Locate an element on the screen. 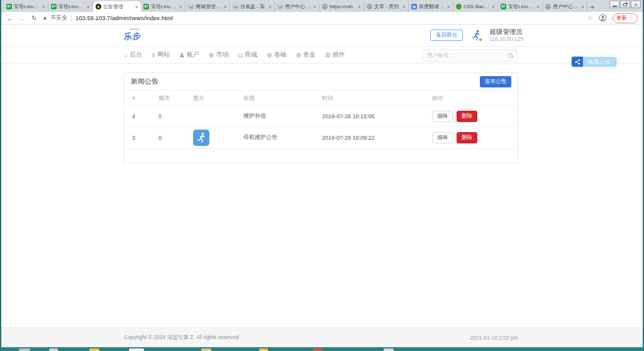  browser-tab: 用户中心 - 1× is located at coordinates (565, 6).